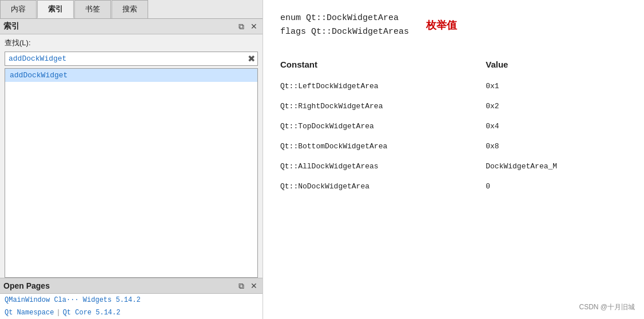  What do you see at coordinates (556, 107) in the screenshot?
I see `value-cell: 0x2` at bounding box center [556, 107].